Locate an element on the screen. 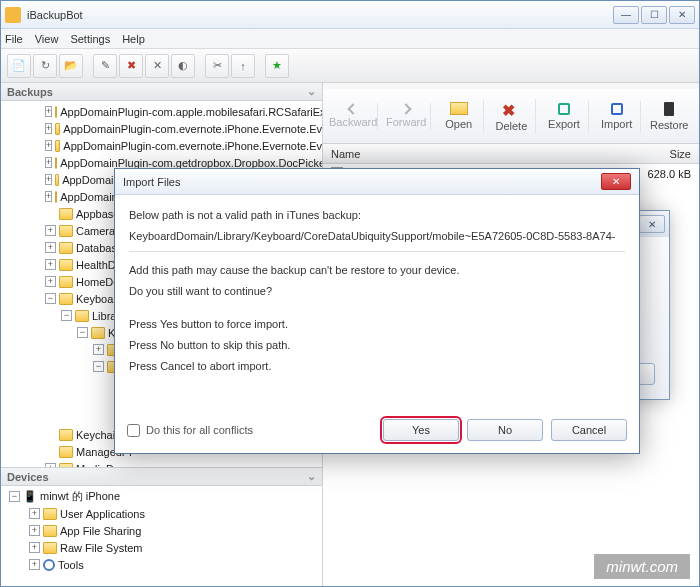 The image size is (700, 587). restore-button: Restore is located at coordinates (669, 116).